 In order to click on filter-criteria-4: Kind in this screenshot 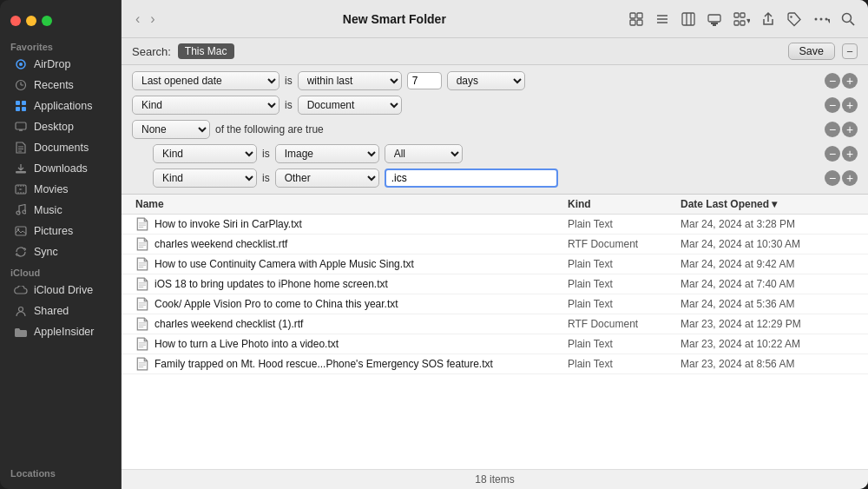, I will do `click(205, 154)`.